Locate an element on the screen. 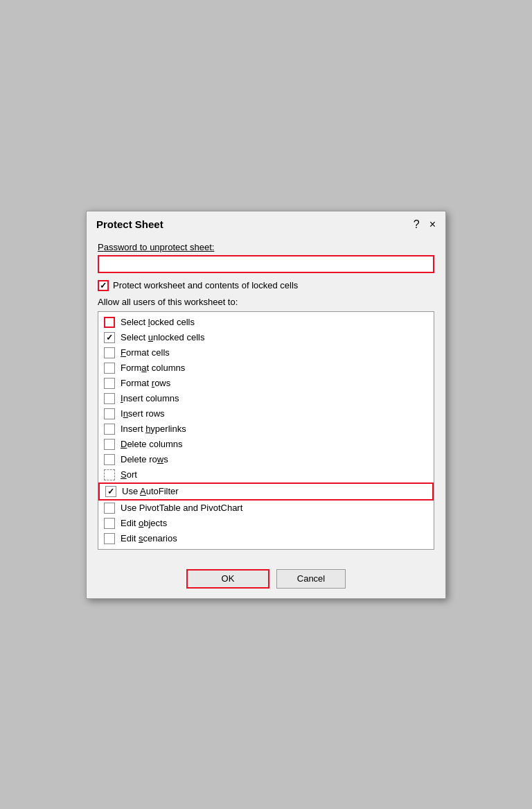 This screenshot has height=809, width=532. label-select-locked: Select locked cells is located at coordinates (158, 322).